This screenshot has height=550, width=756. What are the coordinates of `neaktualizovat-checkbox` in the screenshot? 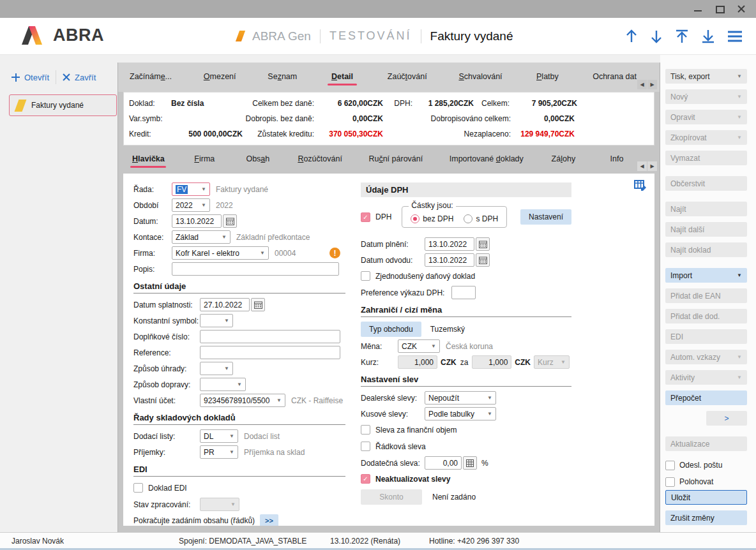 It's located at (365, 479).